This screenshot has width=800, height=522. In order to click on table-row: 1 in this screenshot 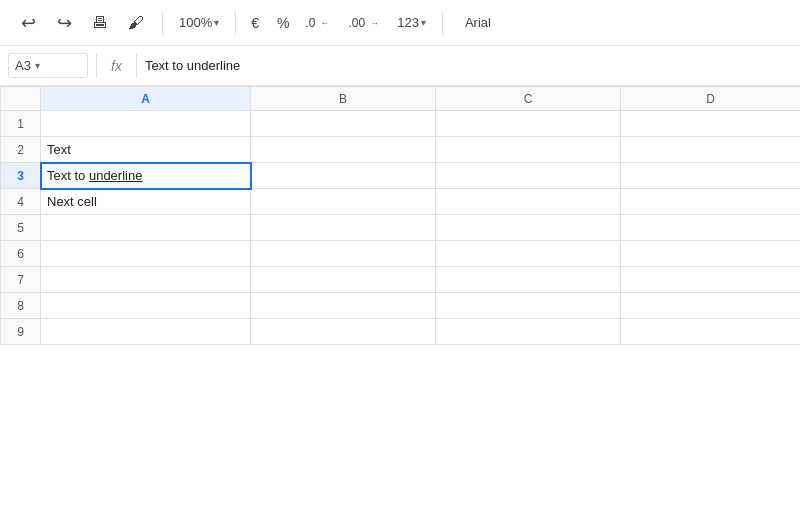, I will do `click(401, 124)`.